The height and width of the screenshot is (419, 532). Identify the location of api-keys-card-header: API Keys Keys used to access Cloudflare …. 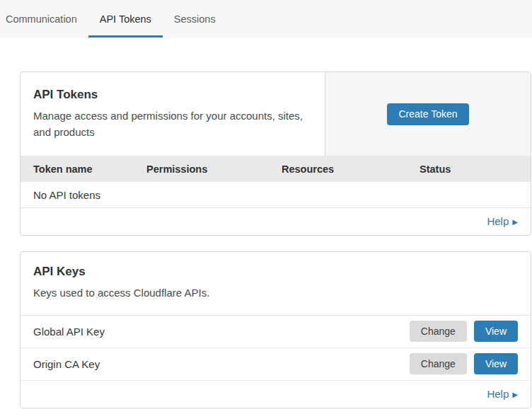
(276, 284).